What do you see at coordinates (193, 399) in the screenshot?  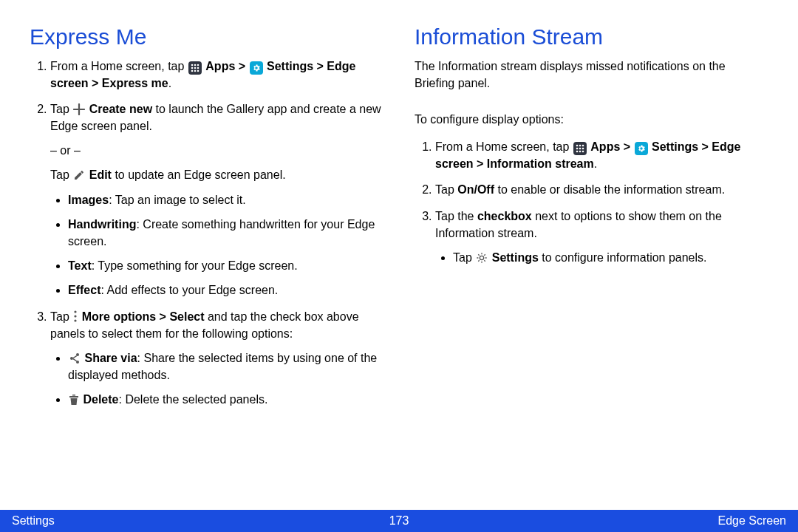 I see `text: : Delete the selected panels.` at bounding box center [193, 399].